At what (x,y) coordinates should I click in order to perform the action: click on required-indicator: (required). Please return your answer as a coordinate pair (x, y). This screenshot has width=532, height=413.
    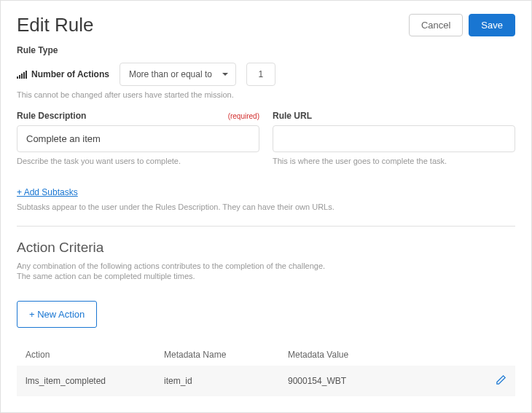
    Looking at the image, I should click on (243, 117).